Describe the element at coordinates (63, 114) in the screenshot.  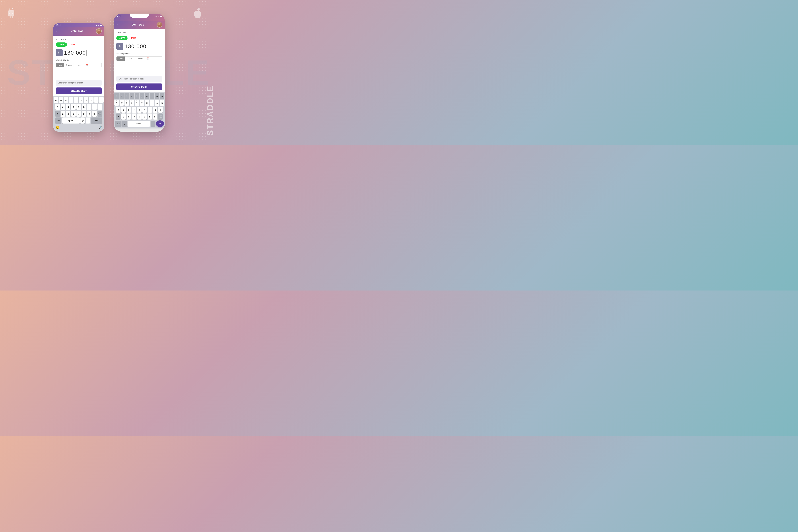
I see `key-z: z` at that location.